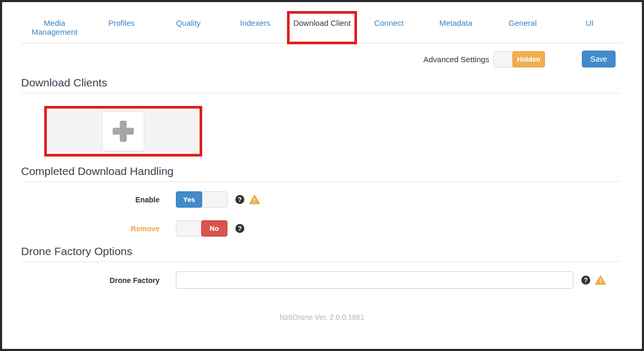  What do you see at coordinates (529, 59) in the screenshot?
I see `advanced-settings-toggle-value: Hidden` at bounding box center [529, 59].